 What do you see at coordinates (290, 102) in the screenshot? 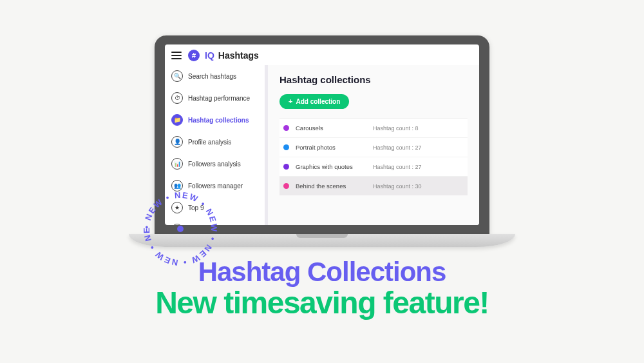
I see `plus-icon: +` at bounding box center [290, 102].